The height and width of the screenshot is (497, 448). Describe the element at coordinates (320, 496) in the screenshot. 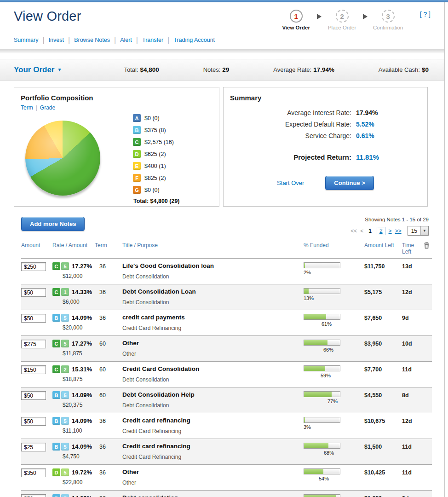

I see `funded-progress-fill` at that location.